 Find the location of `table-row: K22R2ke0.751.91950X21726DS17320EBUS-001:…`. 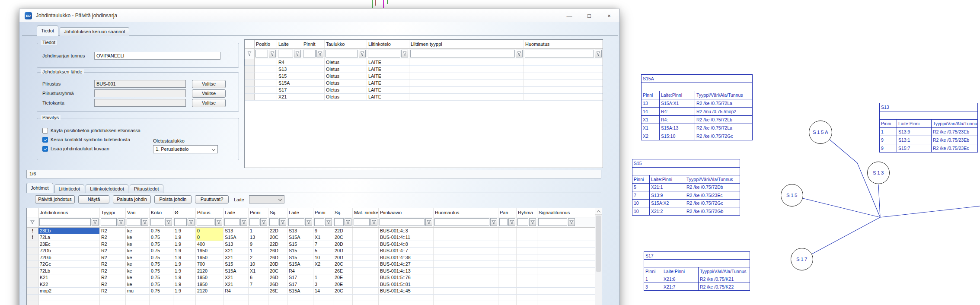

table-row: K22R2ke0.751.91950X21726DS17320EBUS-001:… is located at coordinates (311, 284).